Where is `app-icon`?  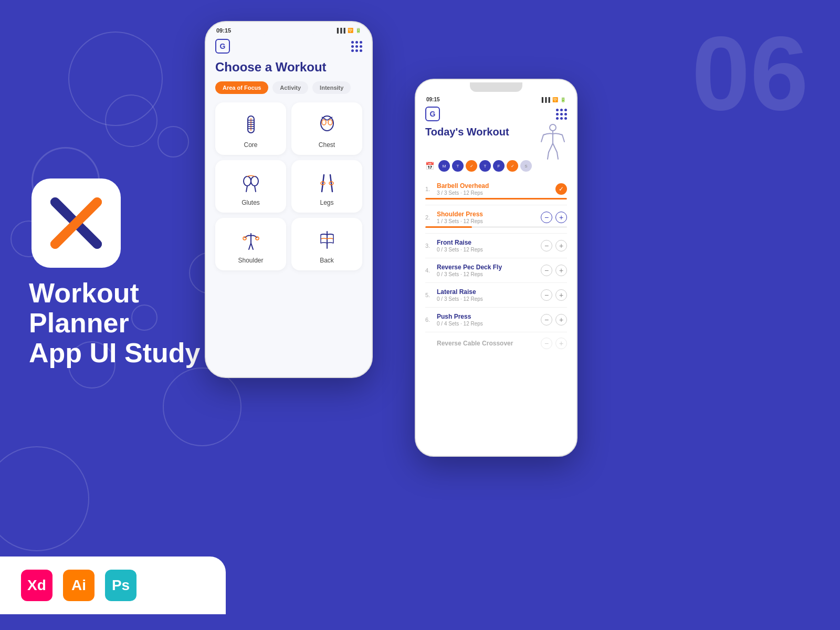 app-icon is located at coordinates (76, 223).